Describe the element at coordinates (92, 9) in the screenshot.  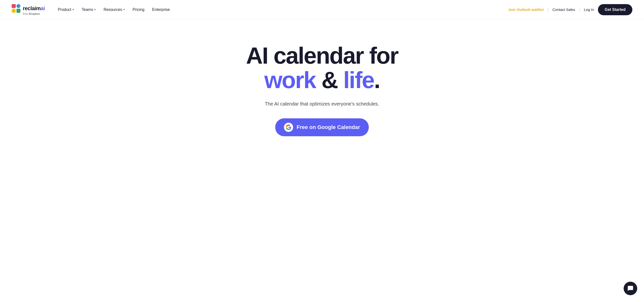
I see `navbar-left: reclaimai from Dropbox Product ▾ Teams ▾…` at that location.